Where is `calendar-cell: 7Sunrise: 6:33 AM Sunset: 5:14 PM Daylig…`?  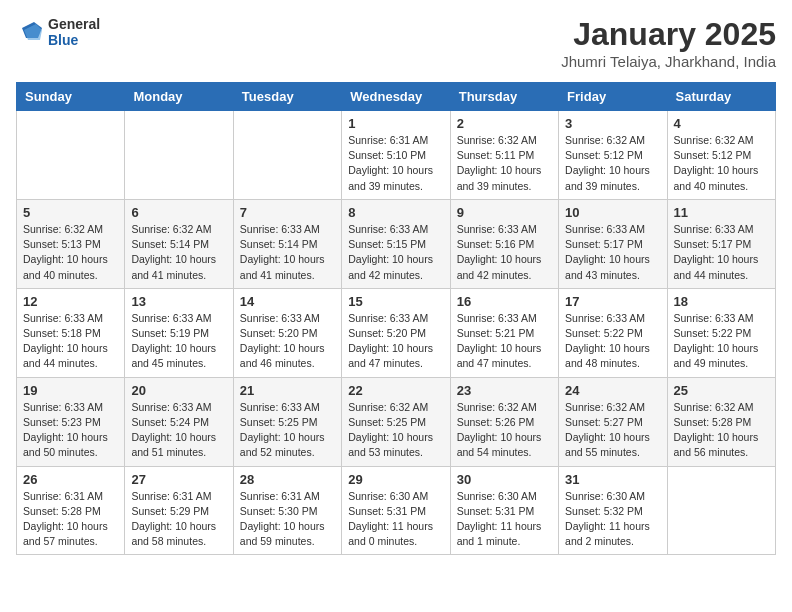 calendar-cell: 7Sunrise: 6:33 AM Sunset: 5:14 PM Daylig… is located at coordinates (287, 244).